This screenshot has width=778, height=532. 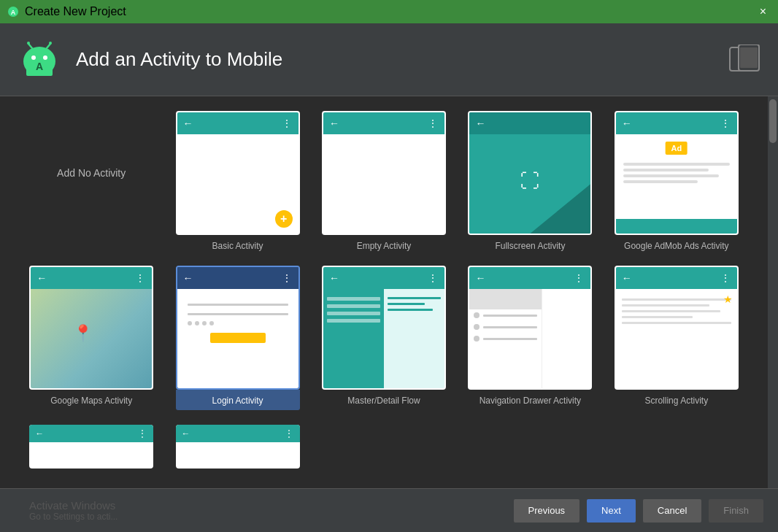 I want to click on master-detail-label: Master/Detail Flow, so click(x=384, y=401).